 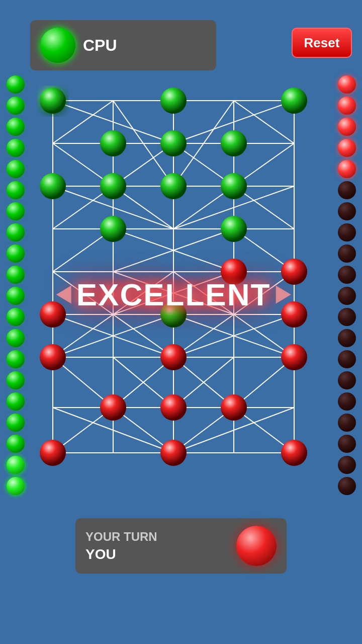 What do you see at coordinates (256, 546) in the screenshot?
I see `player-orb` at bounding box center [256, 546].